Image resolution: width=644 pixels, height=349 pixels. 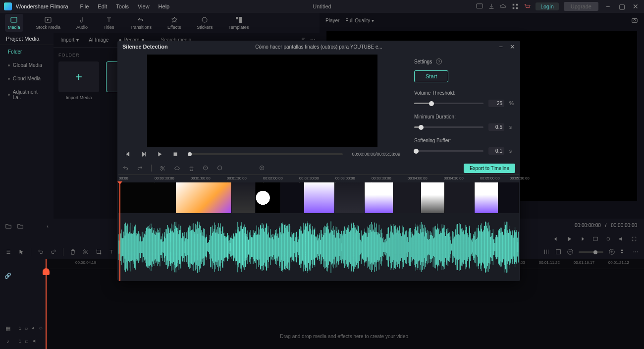 What do you see at coordinates (319, 247) in the screenshot?
I see `dialog-audio-waveform` at bounding box center [319, 247].